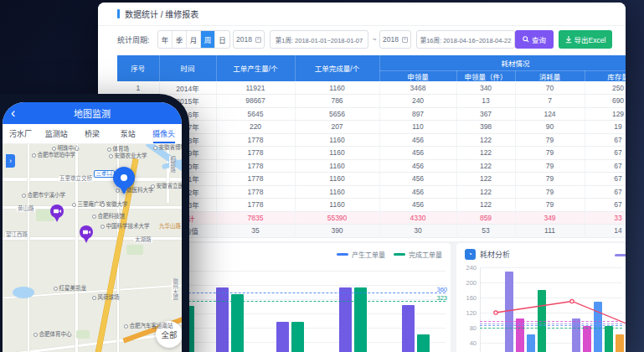  I want to click on y-axis-tick-200: 200, so click(468, 283).